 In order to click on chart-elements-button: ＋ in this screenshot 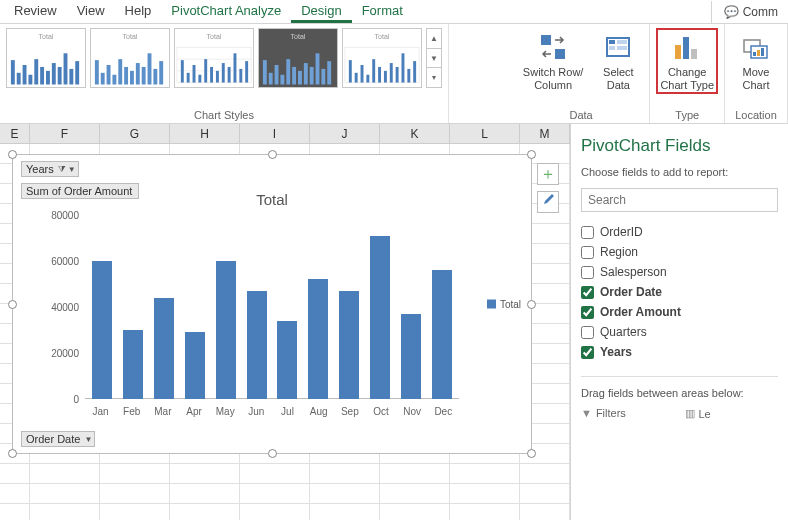, I will do `click(548, 174)`.